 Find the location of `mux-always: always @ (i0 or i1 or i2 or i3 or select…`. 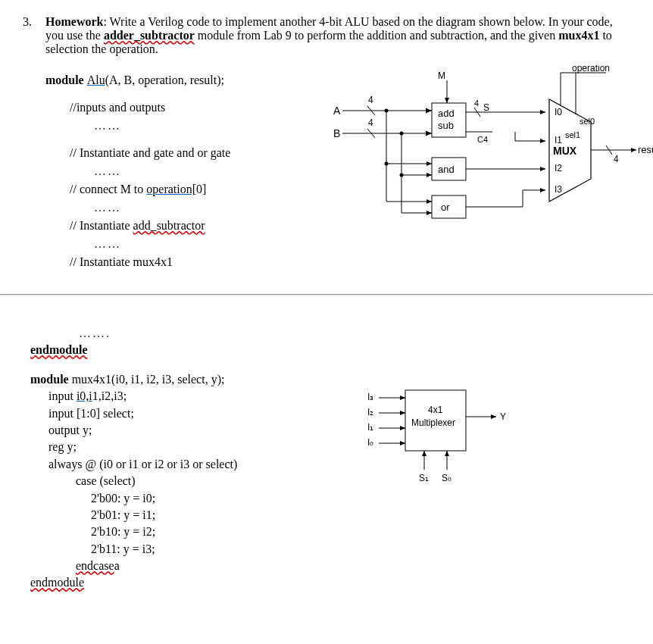

mux-always: always @ (i0 or i1 or i2 or i3 or select… is located at coordinates (191, 464).